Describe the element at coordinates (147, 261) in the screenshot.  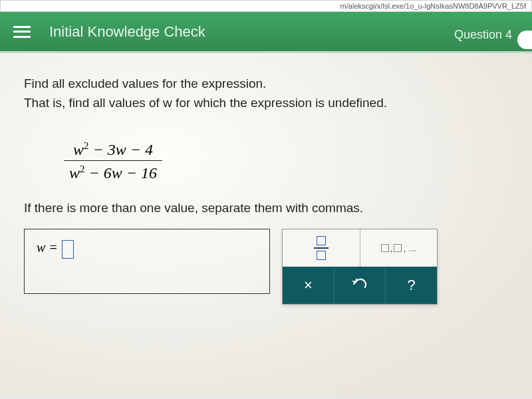
I see `answer-input-box: w =` at that location.